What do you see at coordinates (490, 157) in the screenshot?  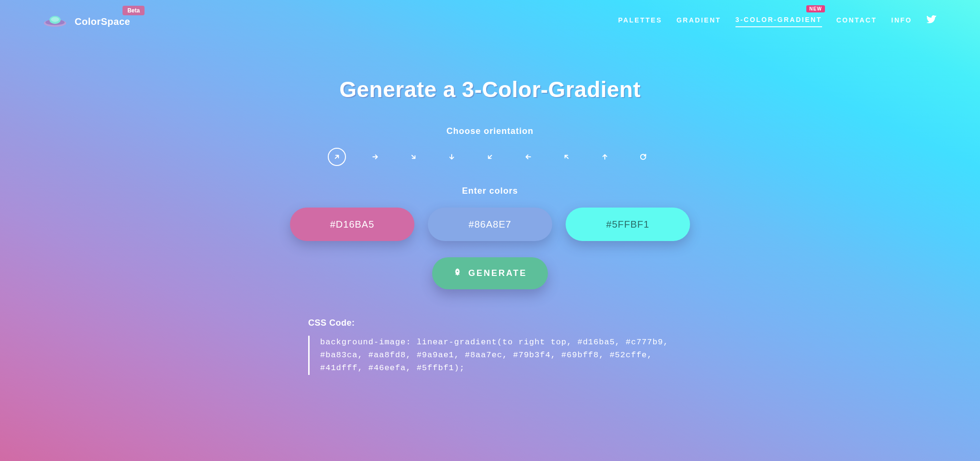 I see `orient-left-bottom` at bounding box center [490, 157].